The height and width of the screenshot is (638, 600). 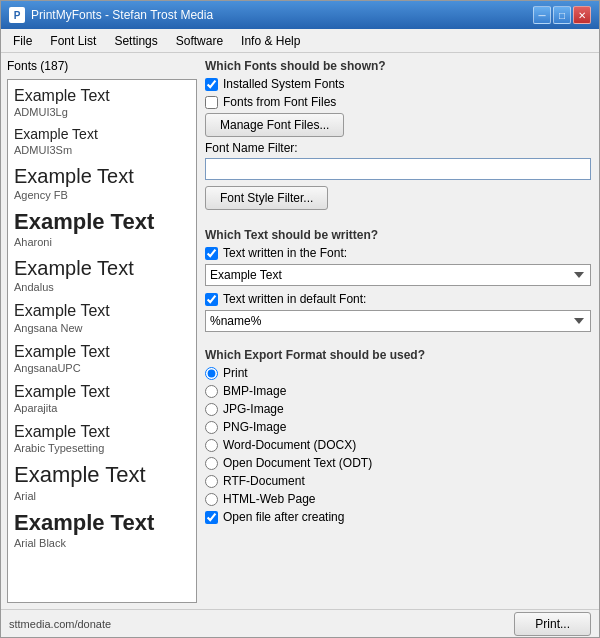 What do you see at coordinates (298, 463) in the screenshot?
I see `export-format-label-odt: Open Document Text (ODT)` at bounding box center [298, 463].